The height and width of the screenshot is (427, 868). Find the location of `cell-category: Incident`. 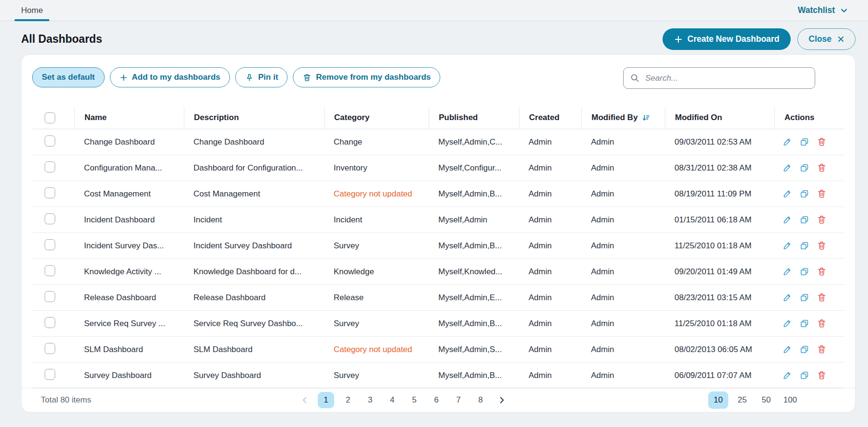

cell-category: Incident is located at coordinates (348, 220).